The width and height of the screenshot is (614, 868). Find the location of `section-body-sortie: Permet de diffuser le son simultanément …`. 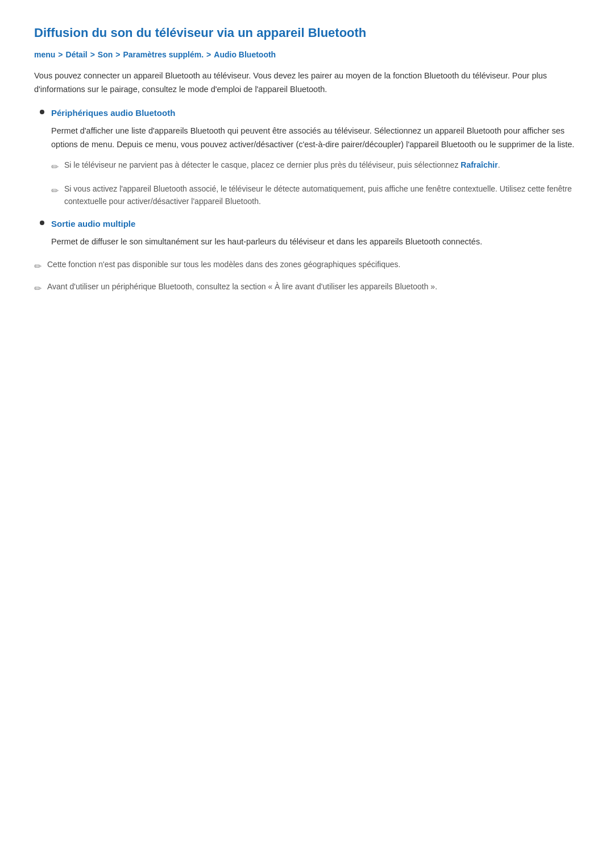

section-body-sortie: Permet de diffuser le son simultanément … is located at coordinates (316, 242).